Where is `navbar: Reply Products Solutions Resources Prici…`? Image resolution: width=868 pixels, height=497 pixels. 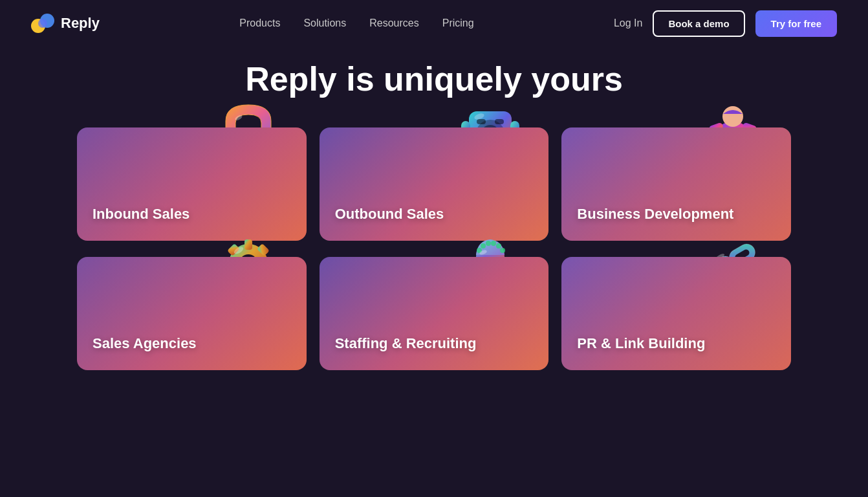 navbar: Reply Products Solutions Resources Prici… is located at coordinates (434, 23).